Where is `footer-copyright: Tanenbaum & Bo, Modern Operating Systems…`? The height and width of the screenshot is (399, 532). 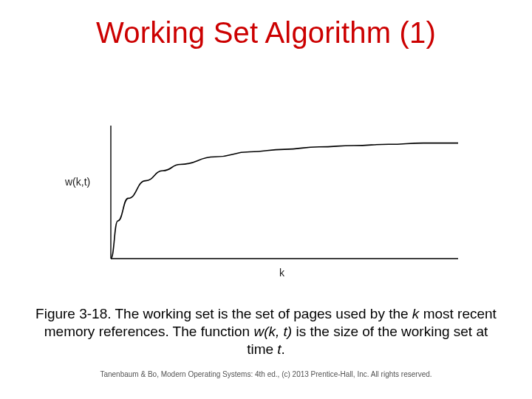
footer-copyright: Tanenbaum & Bo, Modern Operating Systems… is located at coordinates (266, 374).